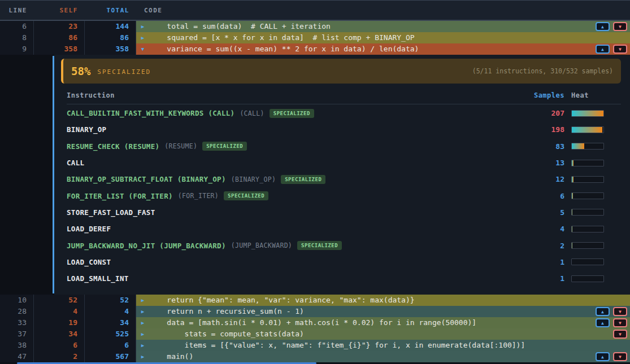 The image size is (630, 364). What do you see at coordinates (315, 357) in the screenshot?
I see `code-row: 472567▶ main()▲▼` at bounding box center [315, 357].